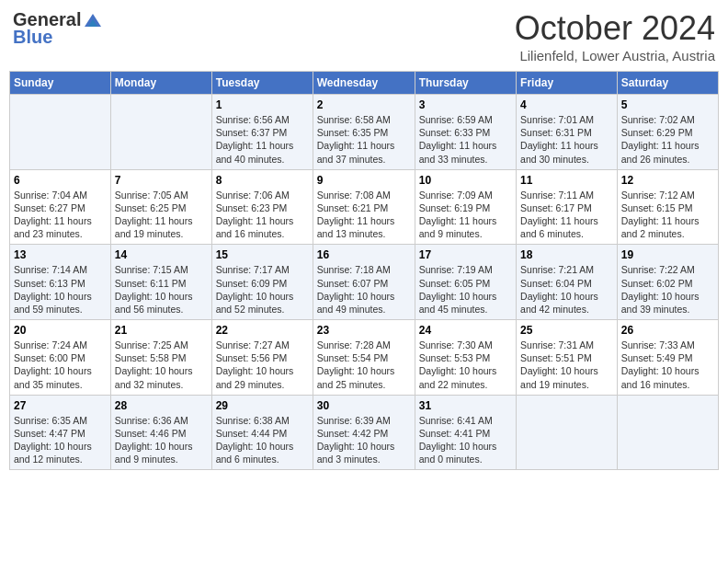 This screenshot has width=728, height=563. I want to click on day-number: 30, so click(364, 406).